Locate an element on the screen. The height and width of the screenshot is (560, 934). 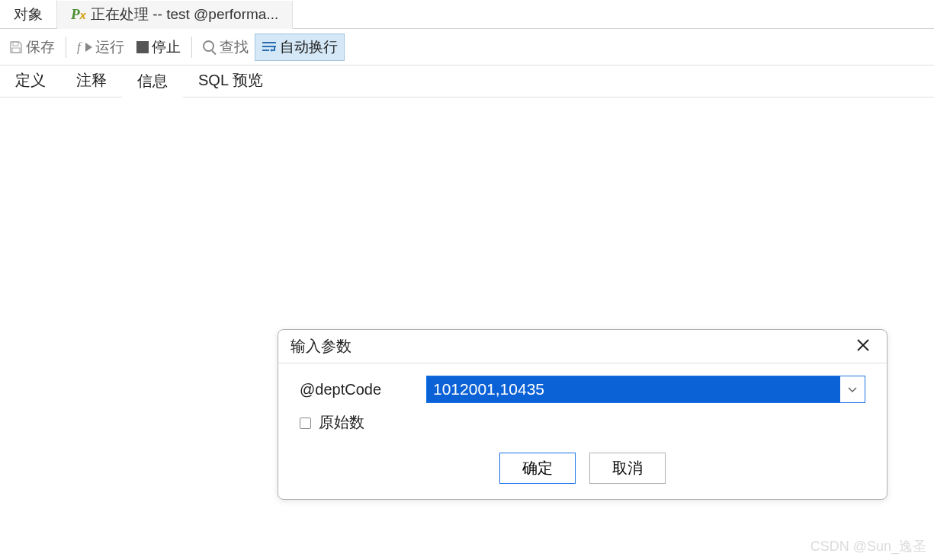
dialog-body: @deptCode 1012001,10435 原始数 is located at coordinates (583, 402).